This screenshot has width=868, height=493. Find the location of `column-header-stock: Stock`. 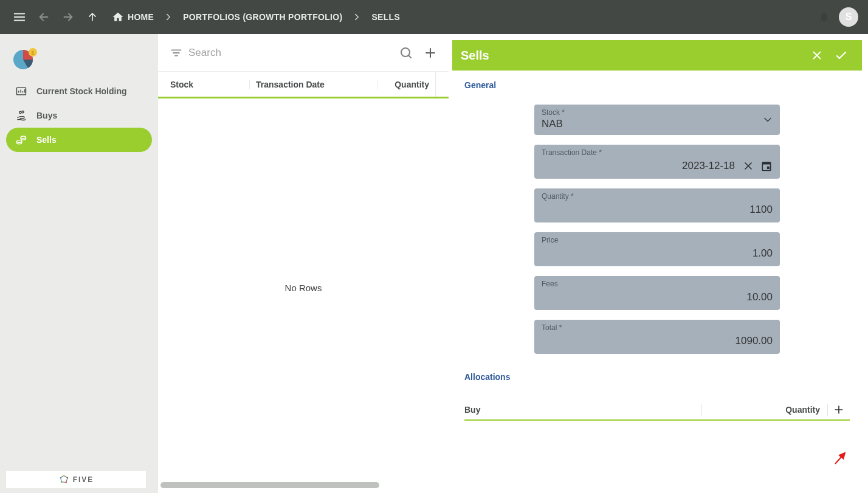

column-header-stock: Stock is located at coordinates (207, 84).